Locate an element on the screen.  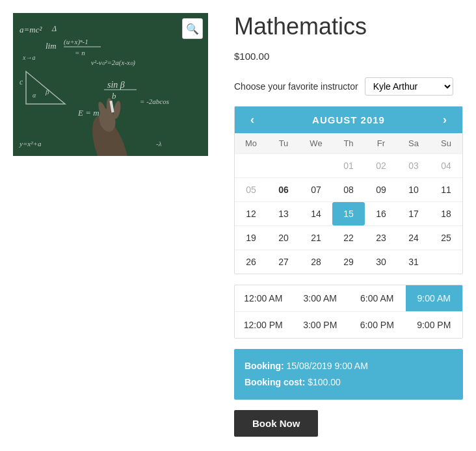
calendar-cell-15: 15 is located at coordinates (349, 214).